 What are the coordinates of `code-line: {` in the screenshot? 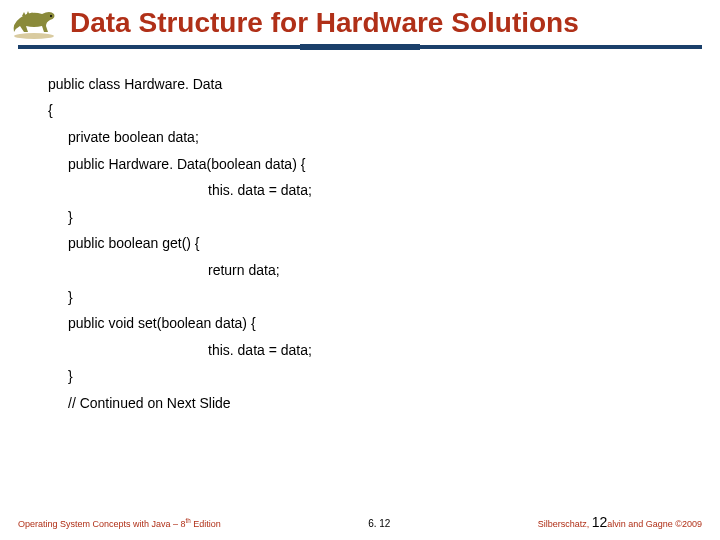 It's located at (360, 110).